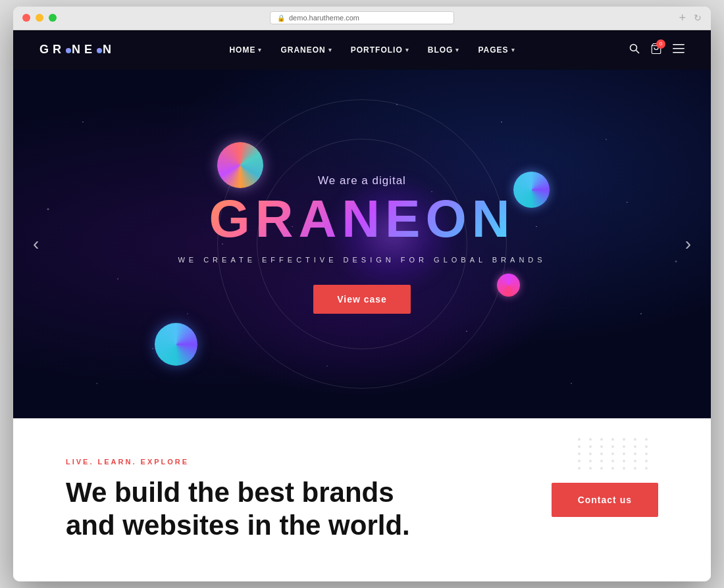 The image size is (724, 588). I want to click on new-tab-button: +, so click(682, 18).